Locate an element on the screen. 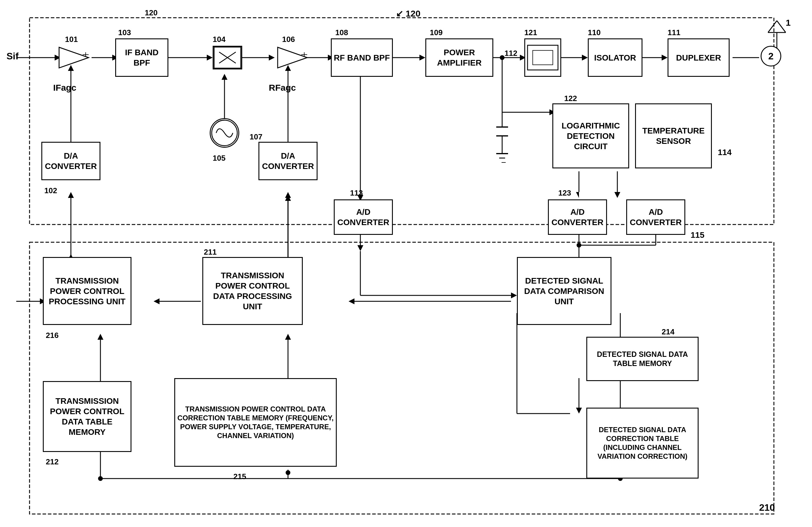 The width and height of the screenshot is (812, 527). ref-112: 112 is located at coordinates (511, 53).